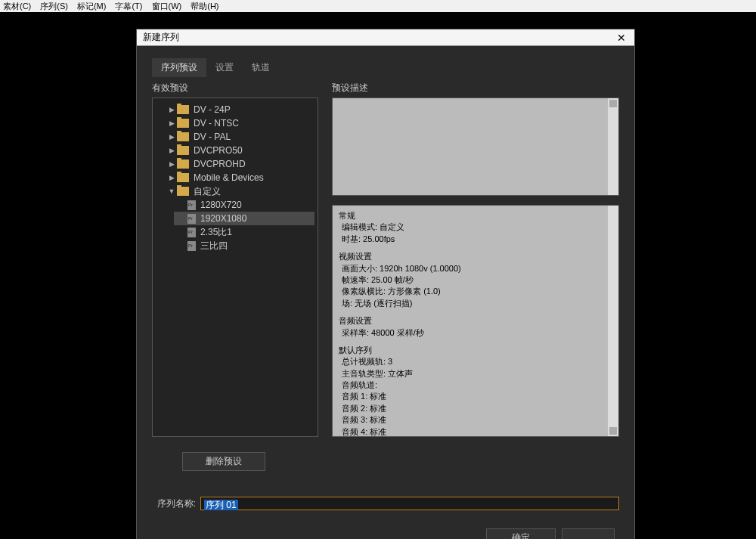 The width and height of the screenshot is (756, 539). What do you see at coordinates (476, 292) in the screenshot?
I see `detail-line: 像素纵横比: 方形像素 (1.0)` at bounding box center [476, 292].